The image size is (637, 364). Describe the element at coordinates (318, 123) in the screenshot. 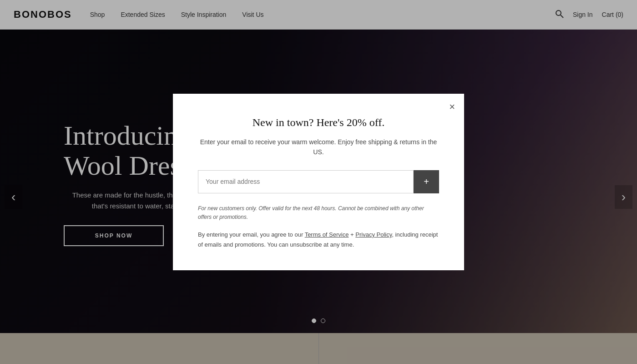

I see `modal-title: New in town? Here's 20% off.` at that location.